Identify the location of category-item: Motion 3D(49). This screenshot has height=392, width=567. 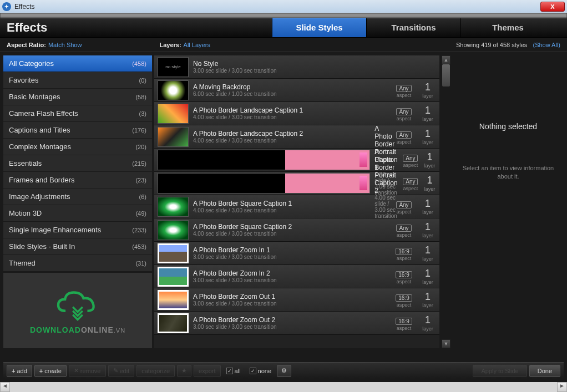
(78, 213).